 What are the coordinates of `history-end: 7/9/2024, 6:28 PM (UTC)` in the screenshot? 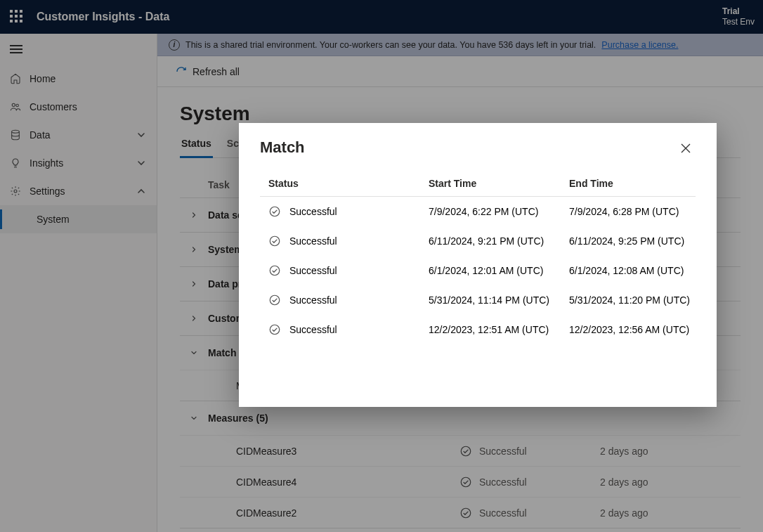 It's located at (639, 212).